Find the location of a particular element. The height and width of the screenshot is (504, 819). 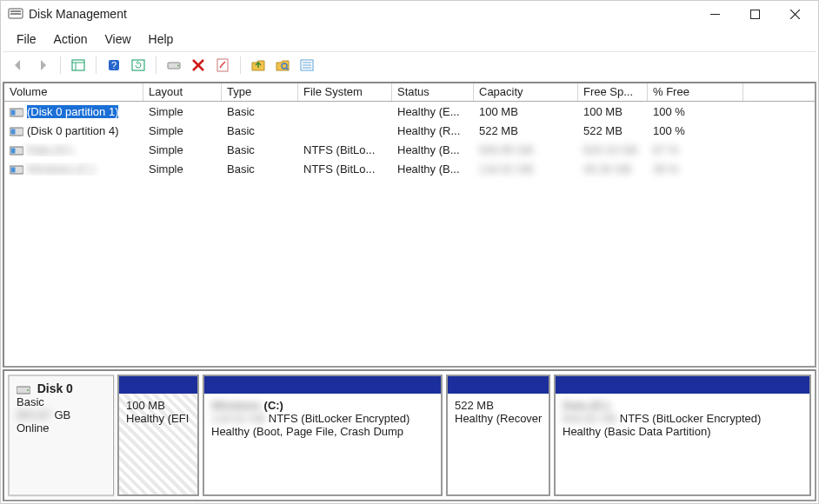

refresh-button is located at coordinates (138, 65).